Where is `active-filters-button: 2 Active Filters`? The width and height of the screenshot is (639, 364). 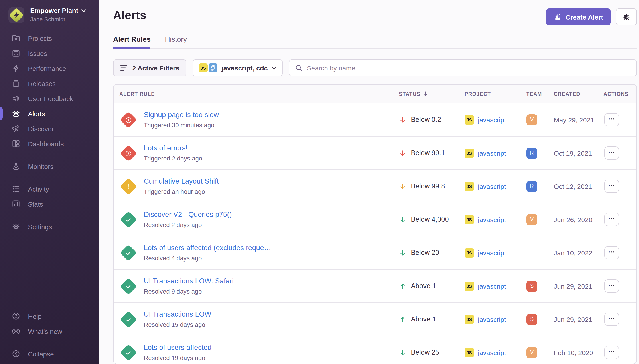 active-filters-button: 2 Active Filters is located at coordinates (150, 68).